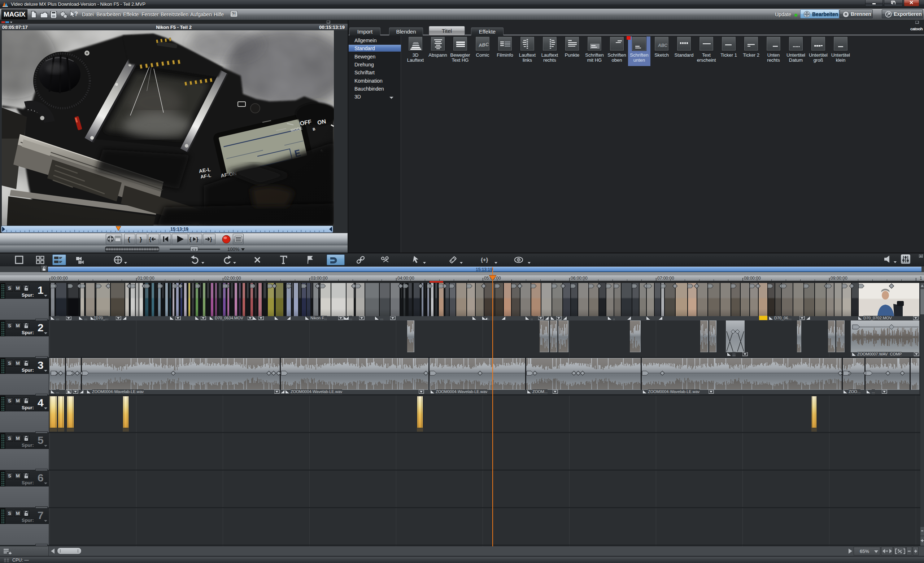 The height and width of the screenshot is (563, 924). Describe the element at coordinates (232, 278) in the screenshot. I see `svg-text: 02:00:00` at that location.